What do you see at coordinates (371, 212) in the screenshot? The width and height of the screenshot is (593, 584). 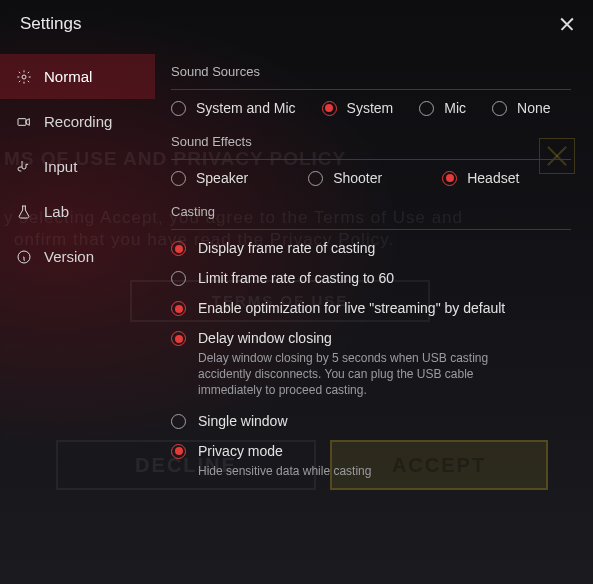 I see `section-title-casting: Casting` at bounding box center [371, 212].